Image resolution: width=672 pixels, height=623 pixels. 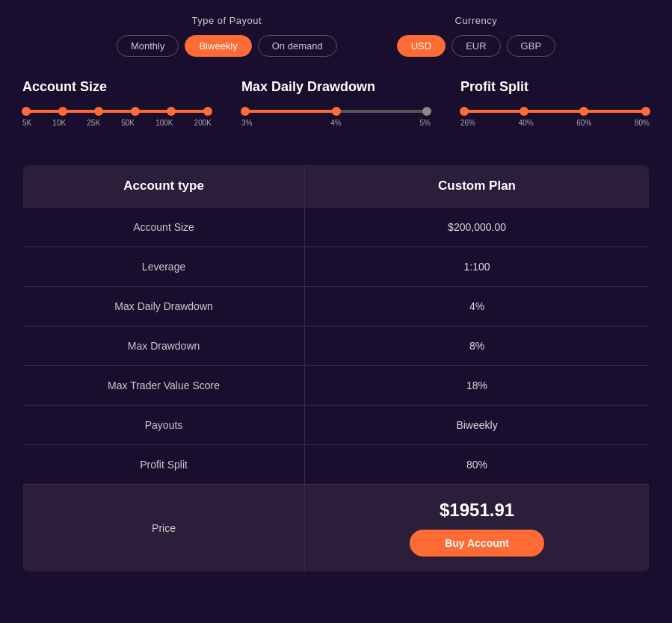 What do you see at coordinates (642, 123) in the screenshot?
I see `tick-80pct: 80%` at bounding box center [642, 123].